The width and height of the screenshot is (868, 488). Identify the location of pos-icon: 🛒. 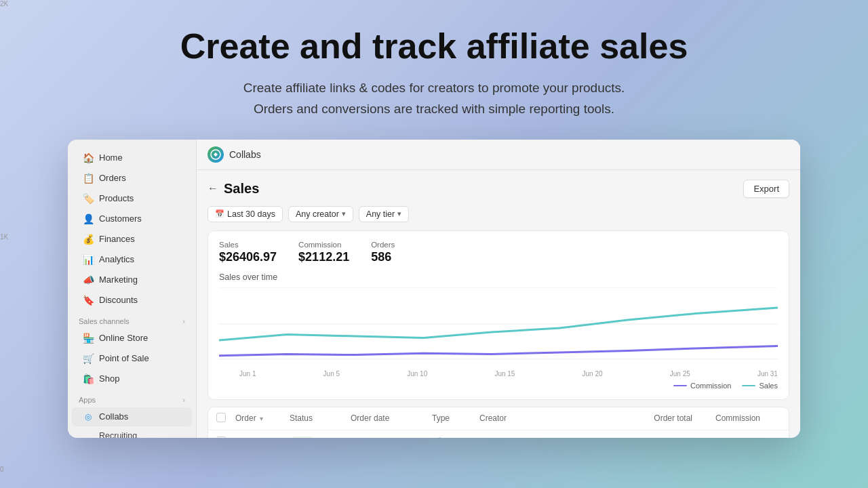
(88, 359).